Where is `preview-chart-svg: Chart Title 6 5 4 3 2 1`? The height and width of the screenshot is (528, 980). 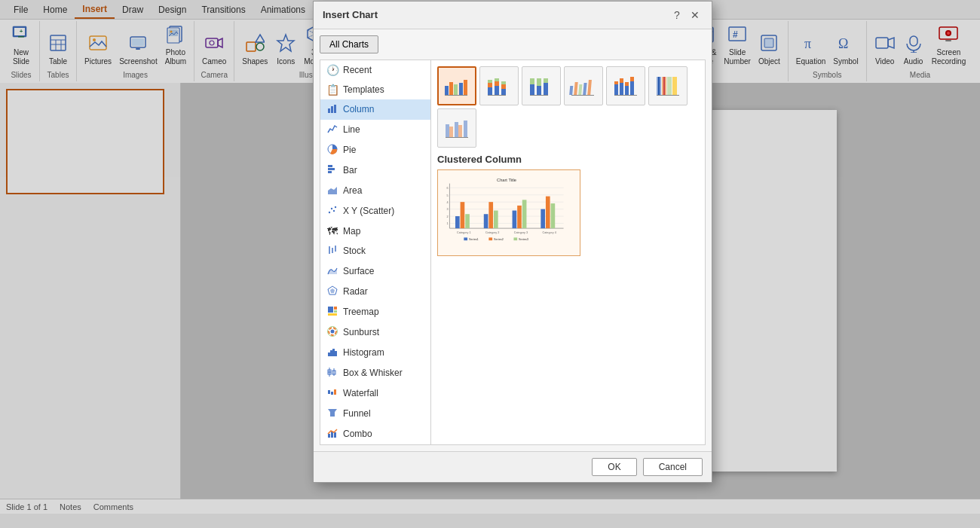 preview-chart-svg: Chart Title 6 5 4 3 2 1 is located at coordinates (507, 211).